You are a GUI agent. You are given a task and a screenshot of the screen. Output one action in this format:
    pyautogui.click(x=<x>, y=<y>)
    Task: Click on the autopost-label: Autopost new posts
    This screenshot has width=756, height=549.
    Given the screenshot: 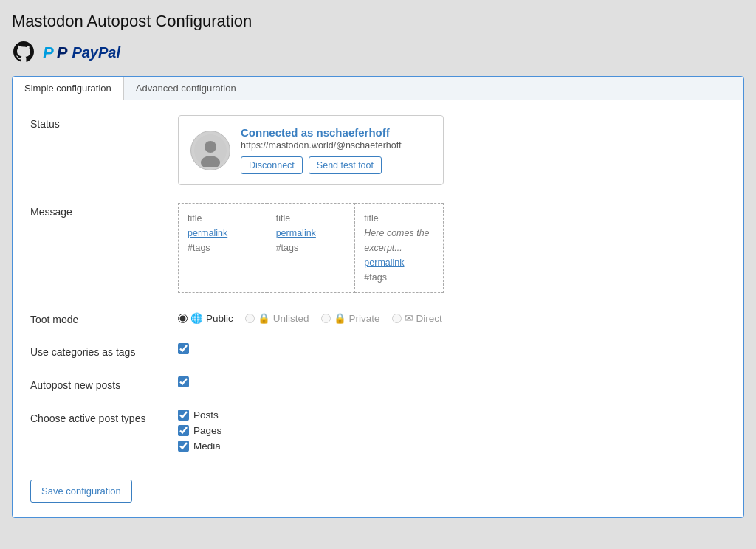 What is the action you would take?
    pyautogui.click(x=104, y=384)
    